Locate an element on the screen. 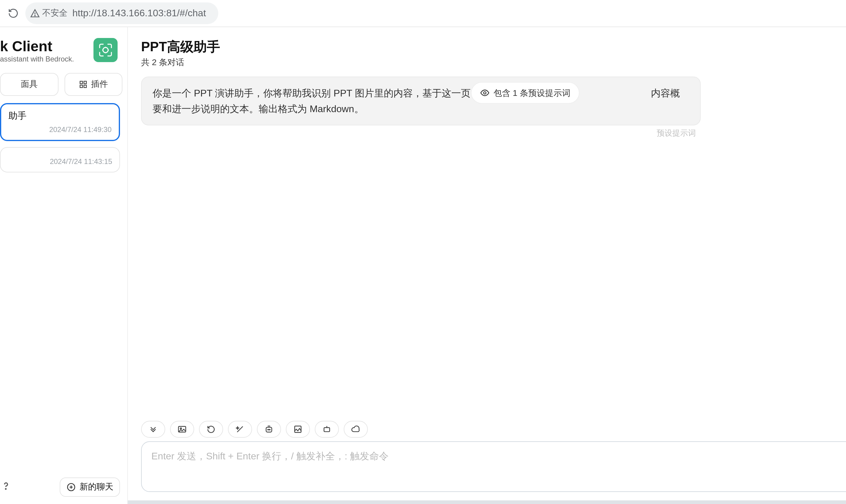  refresh-icon is located at coordinates (13, 13).